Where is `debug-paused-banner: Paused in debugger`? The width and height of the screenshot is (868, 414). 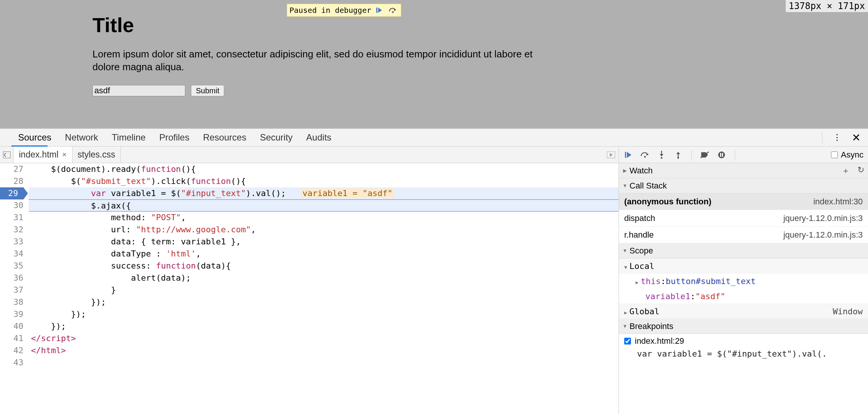
debug-paused-banner: Paused in debugger is located at coordinates (344, 10).